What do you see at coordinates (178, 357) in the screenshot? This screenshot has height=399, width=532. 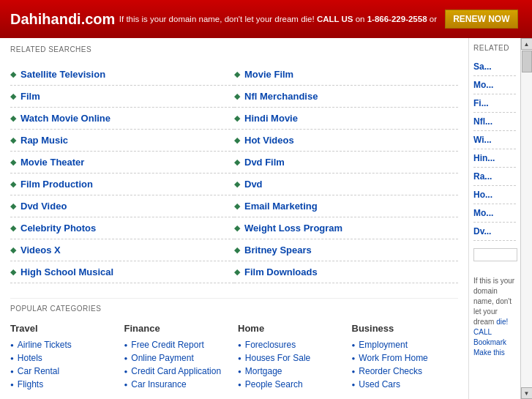 I see `finance-column: Finance ●Free Credit Report ●Online Paym…` at bounding box center [178, 357].